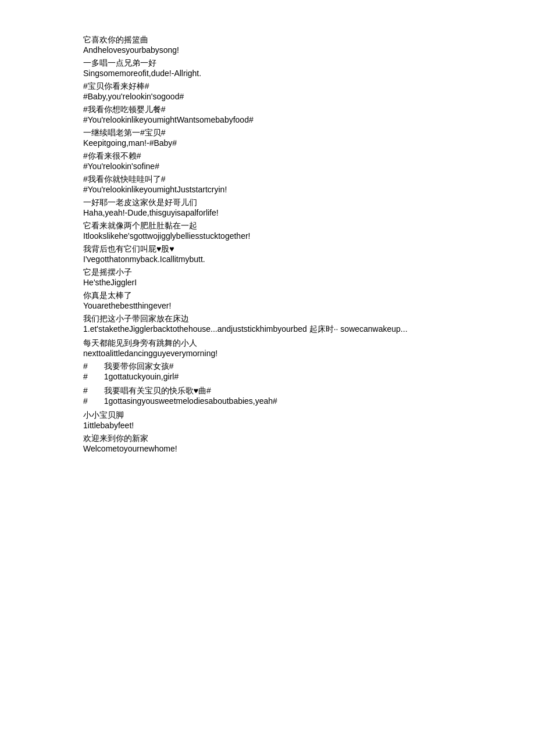  I want to click on line-pair-5: #你看来很不赖##You'relookin'sofine#, so click(268, 161).